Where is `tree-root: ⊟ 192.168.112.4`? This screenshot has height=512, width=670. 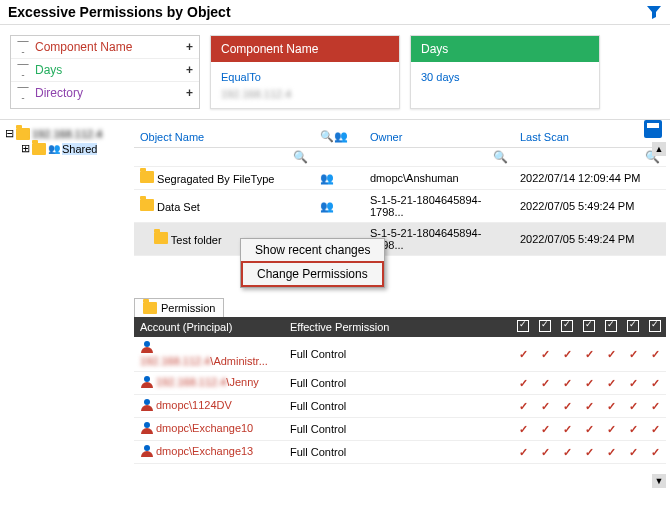 tree-root: ⊟ 192.168.112.4 is located at coordinates (65, 134).